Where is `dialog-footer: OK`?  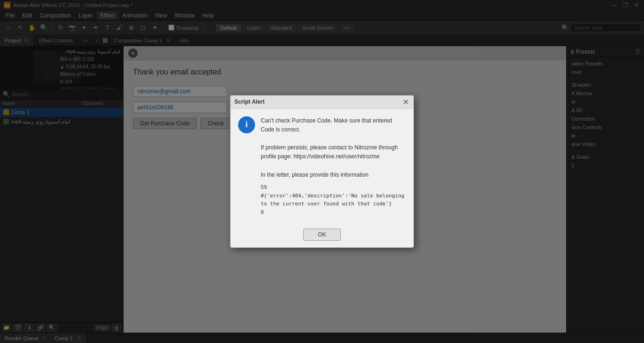
dialog-footer: OK is located at coordinates (322, 236).